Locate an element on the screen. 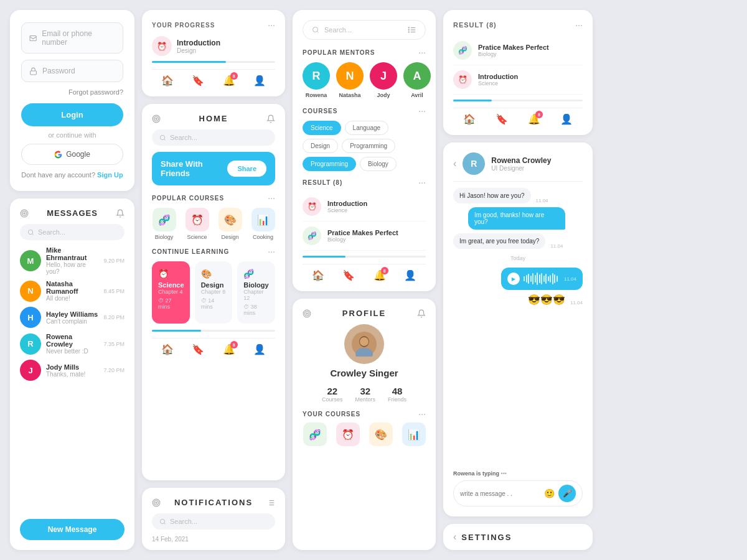  filter-tab-biology: Biology is located at coordinates (378, 164).